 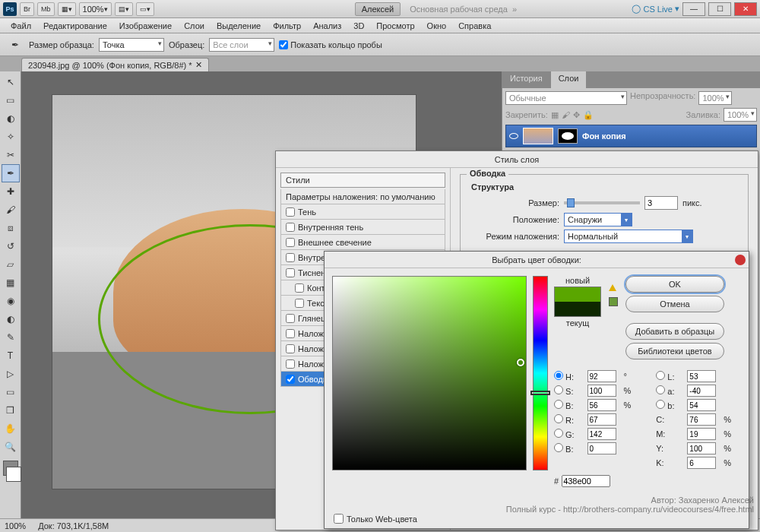 What do you see at coordinates (660, 404) in the screenshot?
I see `lab-b-radio` at bounding box center [660, 404].